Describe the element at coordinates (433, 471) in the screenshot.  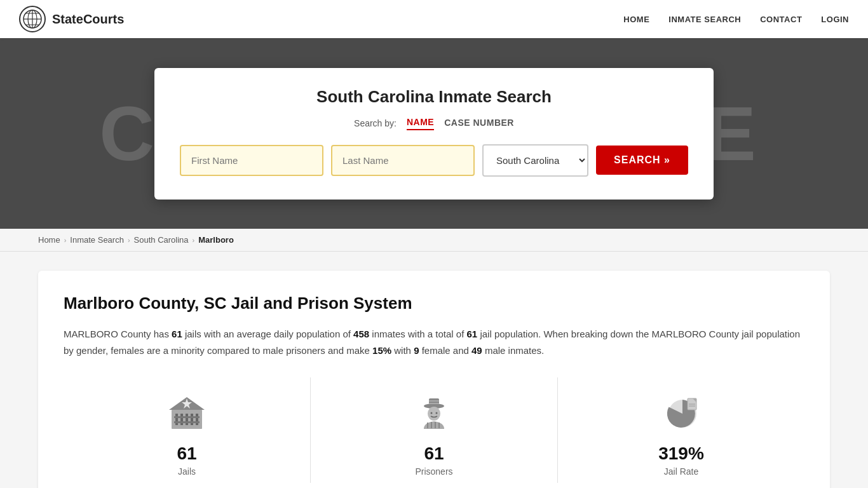
I see `stat-prisoners-label: Prisoners` at that location.